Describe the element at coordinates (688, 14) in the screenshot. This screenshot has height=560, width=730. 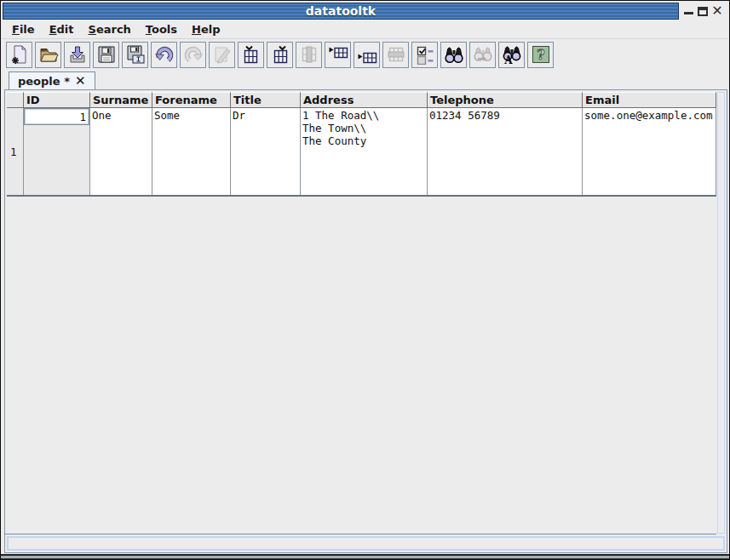
I see `minimize-icon` at that location.